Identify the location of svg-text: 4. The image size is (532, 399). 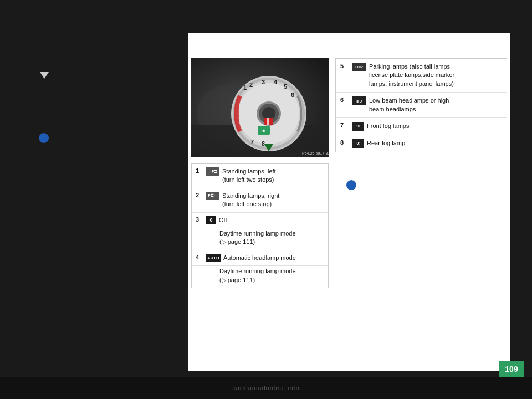
(276, 82).